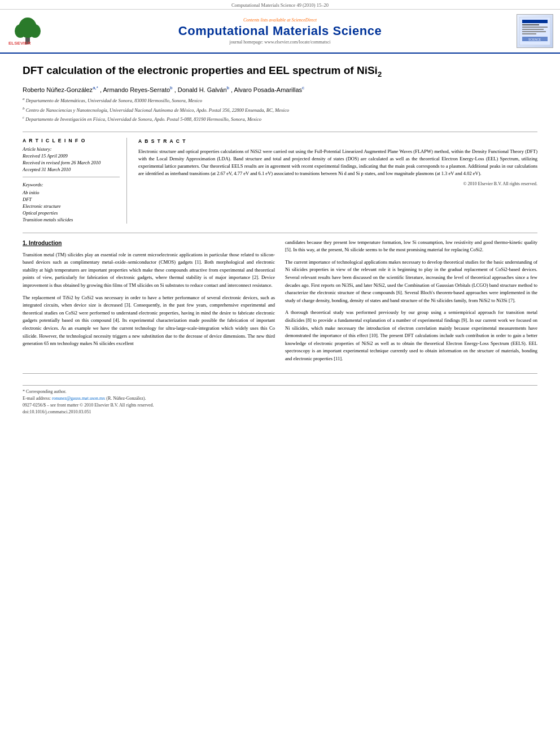  What do you see at coordinates (280, 399) in the screenshot?
I see `email-note: E-mail address: ronunez@gauss.mat.uson.m…` at bounding box center [280, 399].